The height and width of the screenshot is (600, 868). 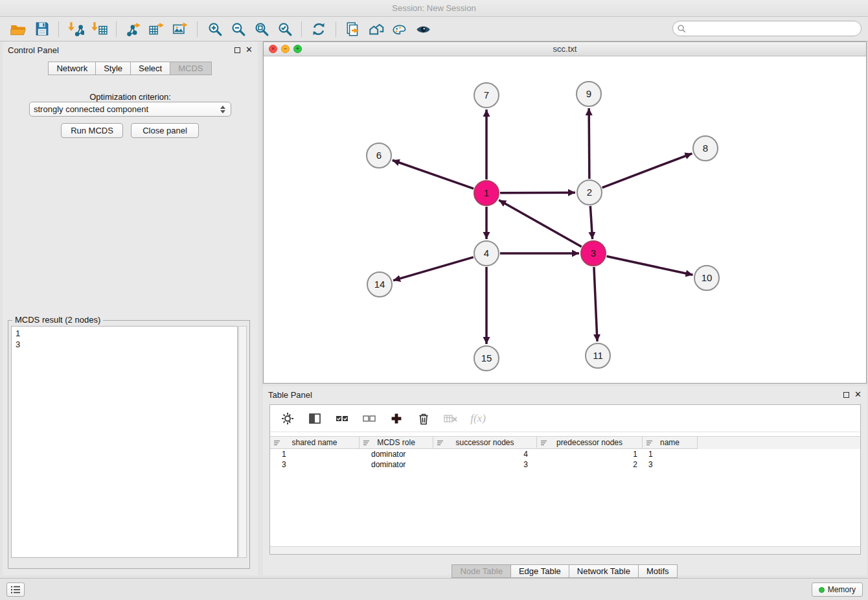 What do you see at coordinates (41, 29) in the screenshot?
I see `save-session-button` at bounding box center [41, 29].